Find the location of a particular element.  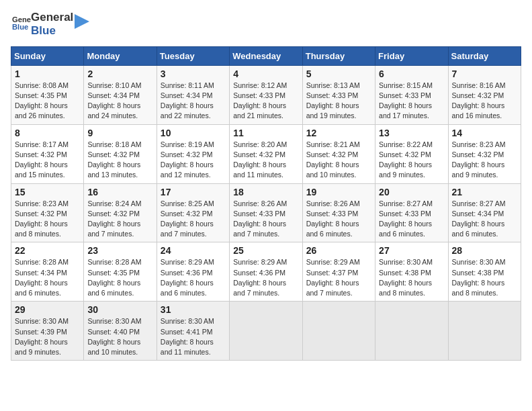

calendar-week-row: 15Sunrise: 8:23 AMSunset: 4:32 PMDayligh… is located at coordinates (266, 213).